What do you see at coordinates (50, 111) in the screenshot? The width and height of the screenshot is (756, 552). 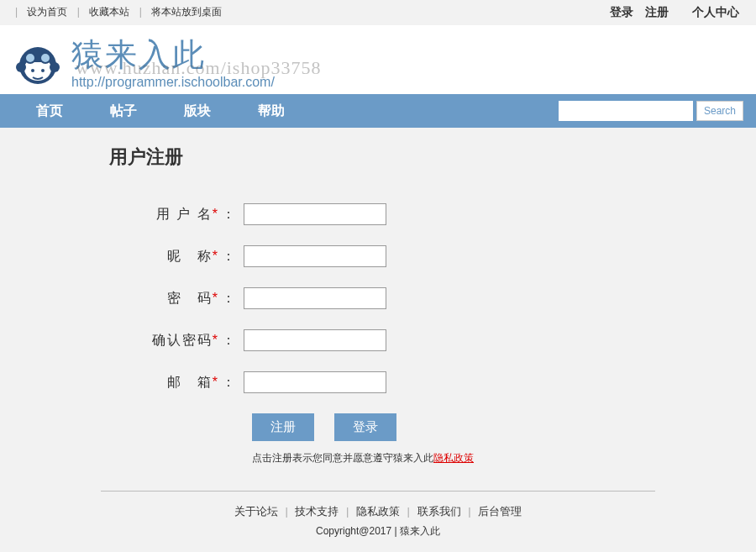 I see `nav-home: 首页` at bounding box center [50, 111].